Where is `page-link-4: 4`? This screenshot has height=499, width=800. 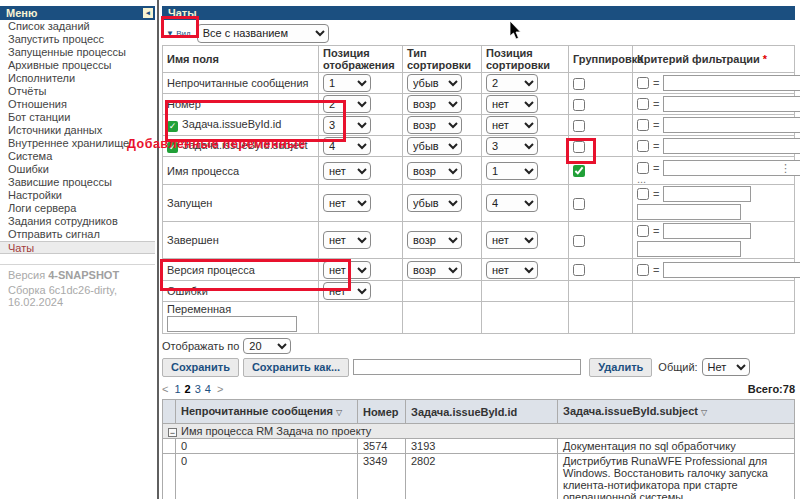 page-link-4: 4 is located at coordinates (208, 389).